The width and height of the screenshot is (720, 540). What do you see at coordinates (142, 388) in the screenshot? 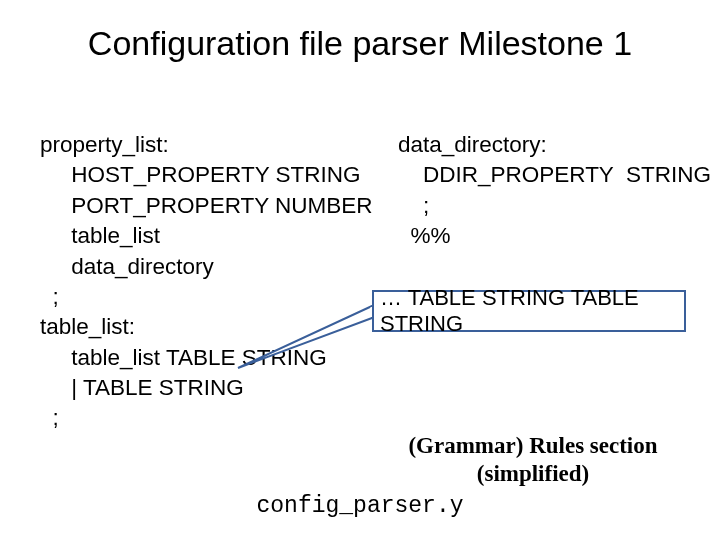
I see `code-line: | TABLE STRING` at bounding box center [142, 388].